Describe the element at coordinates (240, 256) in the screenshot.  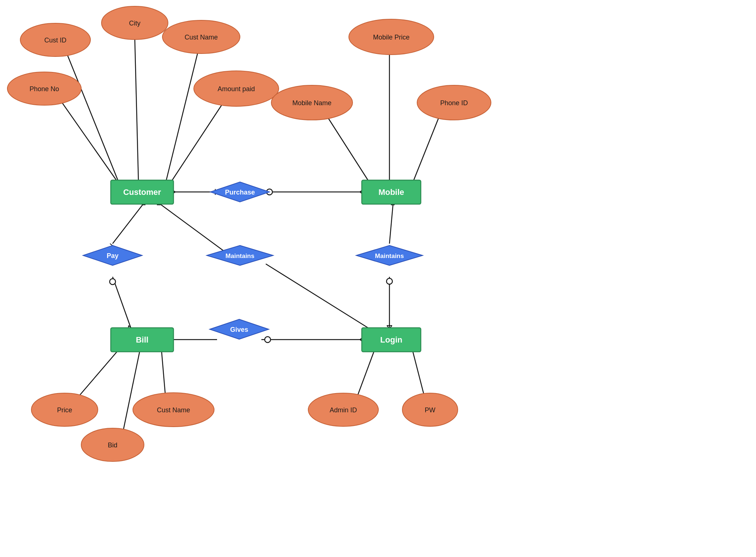
I see `maintains-left-label: Maintains` at that location.